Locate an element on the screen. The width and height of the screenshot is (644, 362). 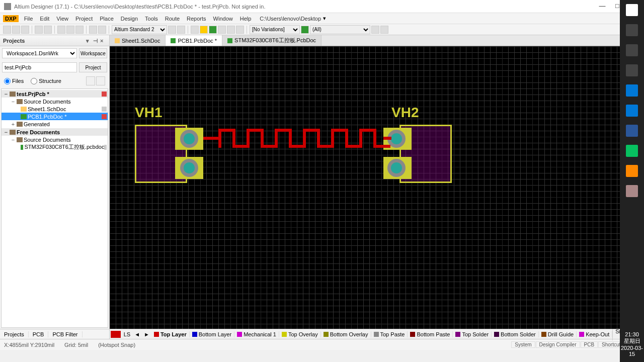
tree-stm32: STM32F030C8T6工控板.pcbdoc is located at coordinates (54, 147).